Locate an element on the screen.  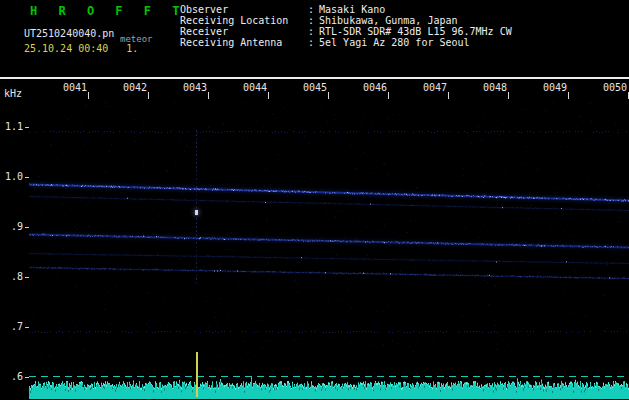
info-value: 5el Yagi Az 280 for Seoul is located at coordinates (394, 42).